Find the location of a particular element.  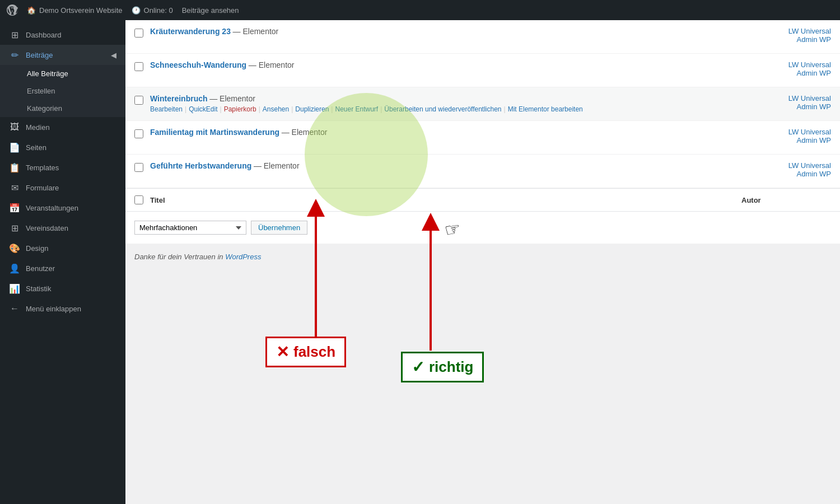

post-title-3: Wintereinbruch is located at coordinates (179, 99).